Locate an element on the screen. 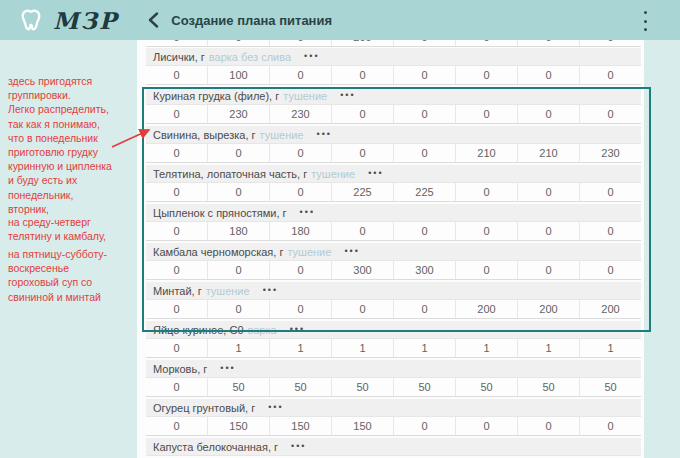 The width and height of the screenshot is (680, 458). item-name-row: Яйцо куриное, С0варка••• is located at coordinates (394, 330).